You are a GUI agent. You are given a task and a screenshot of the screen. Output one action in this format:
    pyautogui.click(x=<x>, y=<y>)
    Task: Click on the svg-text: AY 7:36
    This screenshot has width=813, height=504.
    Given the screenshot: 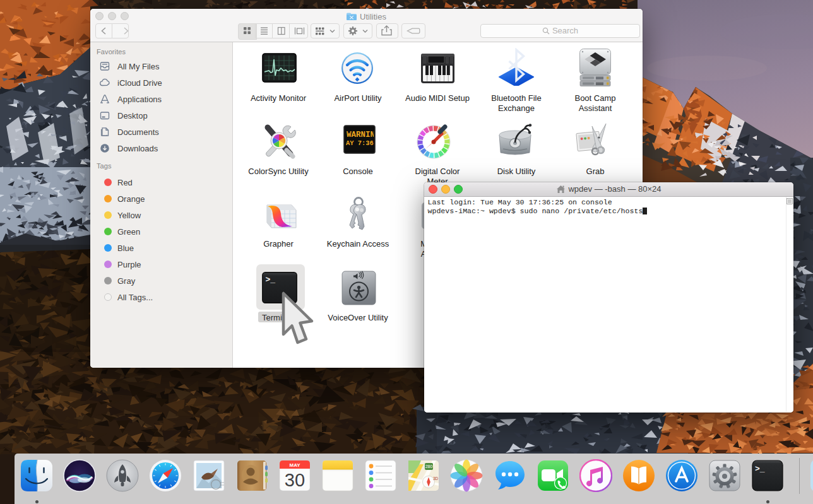 What is the action you would take?
    pyautogui.click(x=360, y=143)
    